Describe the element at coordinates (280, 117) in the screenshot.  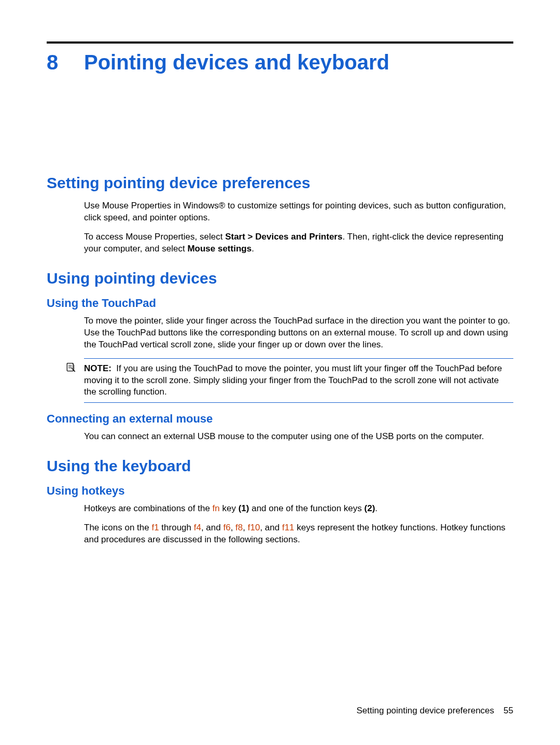
I see `spacer` at that location.